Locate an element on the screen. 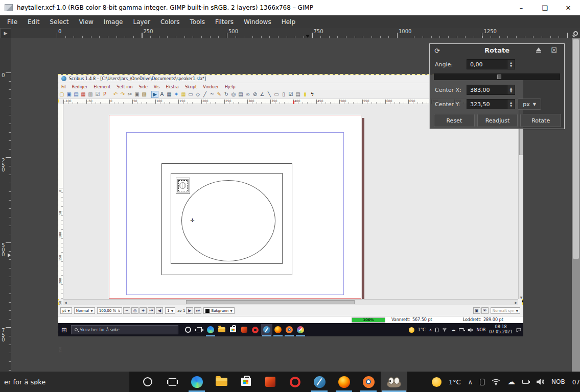  scribus-tool-icon: ◎ is located at coordinates (234, 94).